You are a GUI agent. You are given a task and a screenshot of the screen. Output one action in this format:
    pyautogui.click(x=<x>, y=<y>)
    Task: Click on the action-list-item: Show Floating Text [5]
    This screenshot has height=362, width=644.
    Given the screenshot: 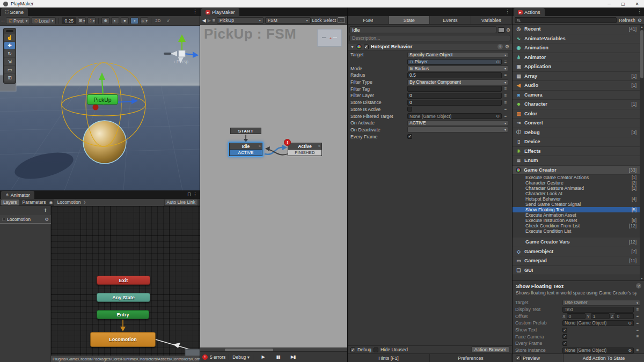 What is the action you would take?
    pyautogui.click(x=576, y=210)
    